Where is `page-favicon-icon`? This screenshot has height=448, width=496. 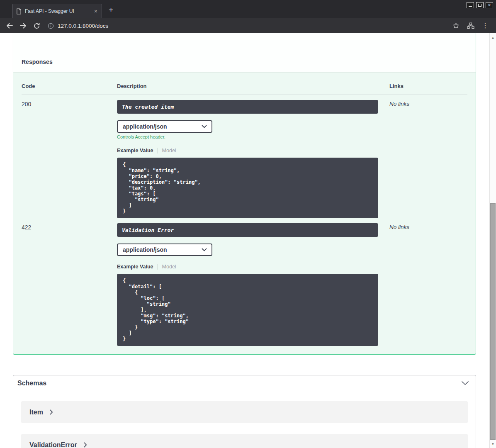 page-favicon-icon is located at coordinates (19, 12).